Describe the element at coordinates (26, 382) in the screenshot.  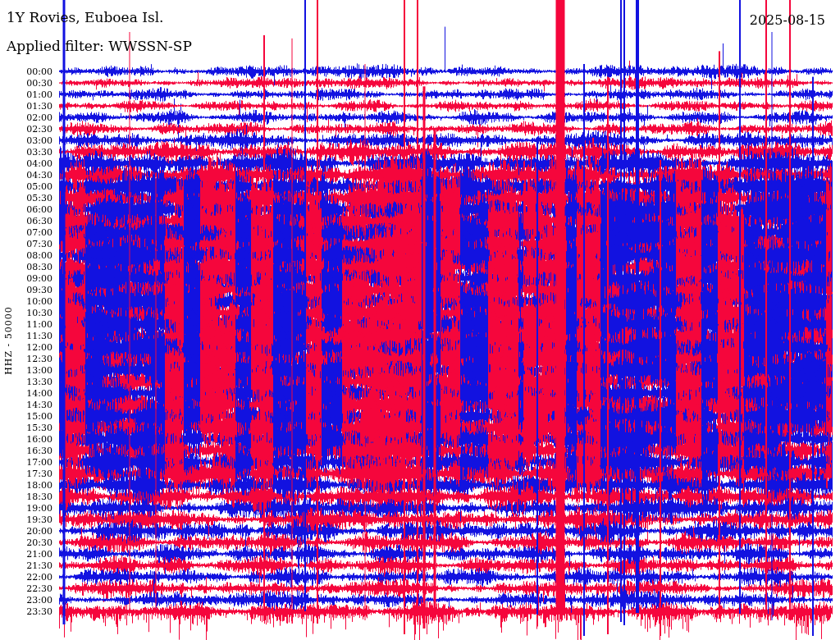
I see `time-label-1330: 13:30` at that location.